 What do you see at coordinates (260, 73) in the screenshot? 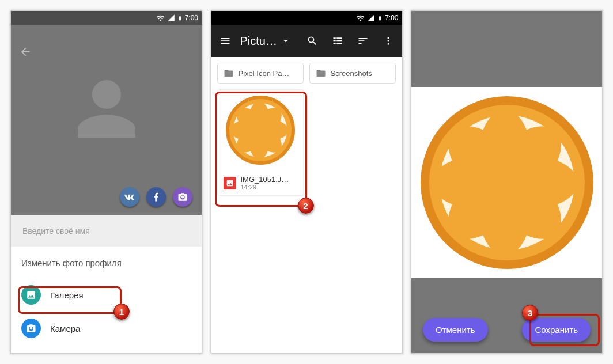
I see `folder-pixel-icon-pack: Pixel Icon Pa…` at bounding box center [260, 73].